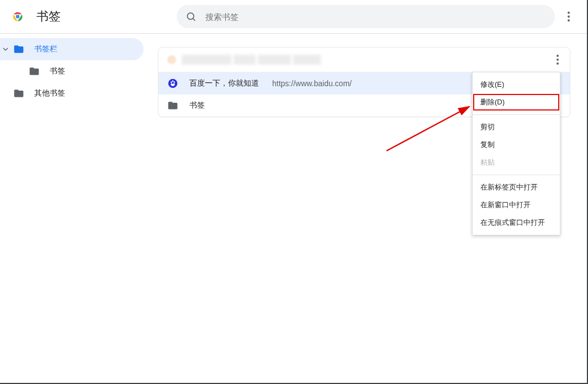  I want to click on top-bar: 书签, so click(294, 17).